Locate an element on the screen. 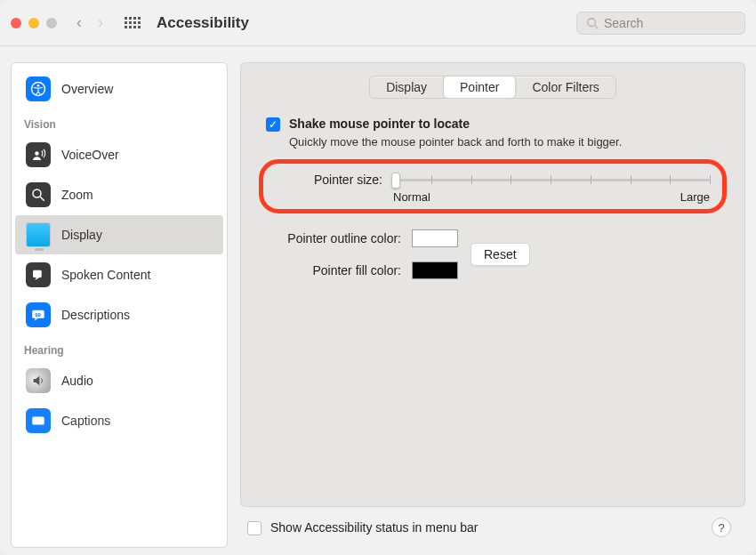  sidebar-item-audio: Audio is located at coordinates (119, 381).